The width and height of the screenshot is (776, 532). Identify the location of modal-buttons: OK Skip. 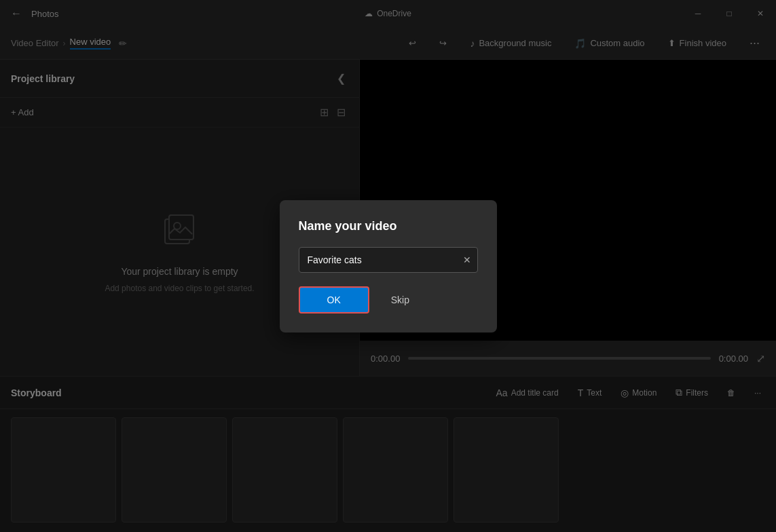
(388, 300).